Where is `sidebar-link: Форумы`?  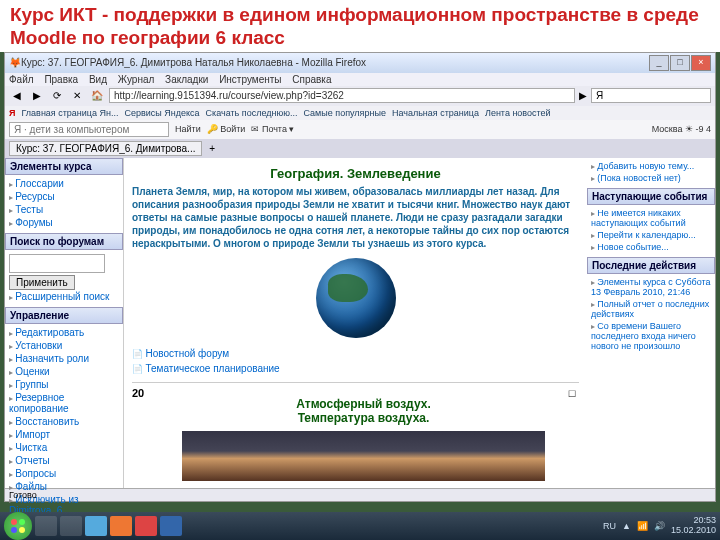
sidebar-link: Форумы is located at coordinates (64, 222).